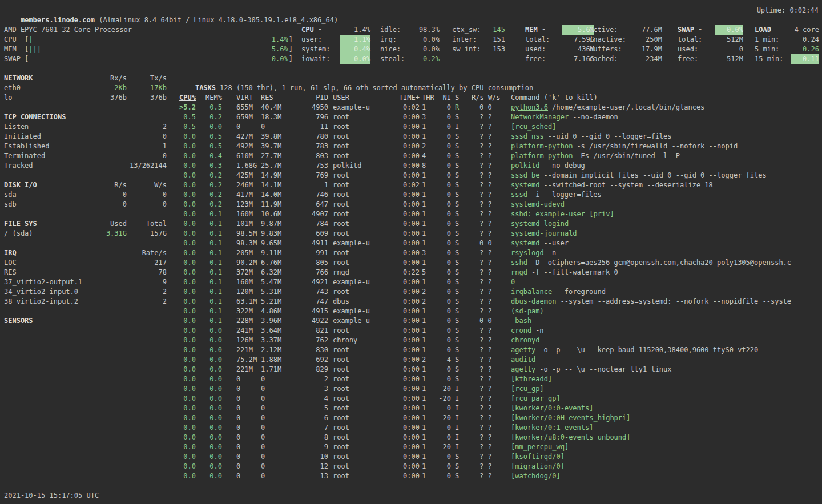 The height and width of the screenshot is (504, 822). What do you see at coordinates (45, 88) in the screenshot?
I see `sidebar-label: eth0` at bounding box center [45, 88].